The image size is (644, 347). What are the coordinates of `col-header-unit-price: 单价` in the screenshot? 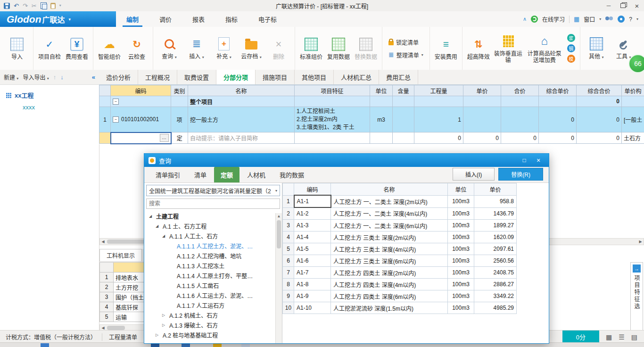 It's located at (482, 91).